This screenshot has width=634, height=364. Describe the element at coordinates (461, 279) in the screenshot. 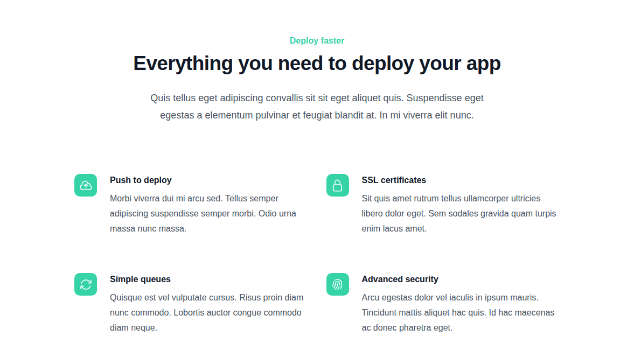

I see `feature-title: Advanced security` at that location.